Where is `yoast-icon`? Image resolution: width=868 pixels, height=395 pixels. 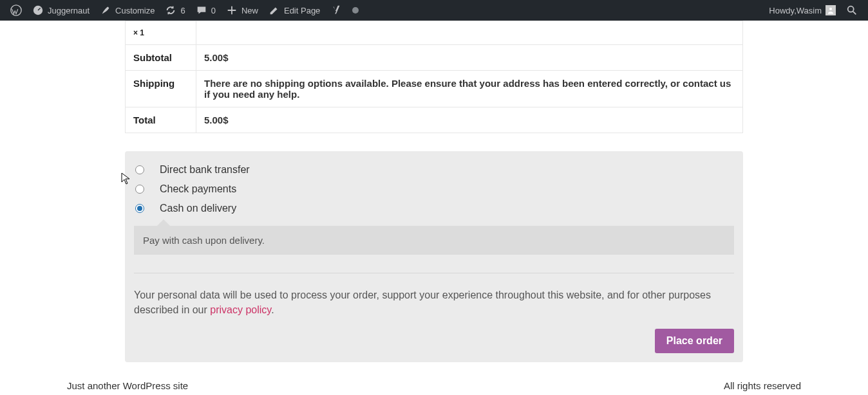
yoast-icon is located at coordinates (336, 10).